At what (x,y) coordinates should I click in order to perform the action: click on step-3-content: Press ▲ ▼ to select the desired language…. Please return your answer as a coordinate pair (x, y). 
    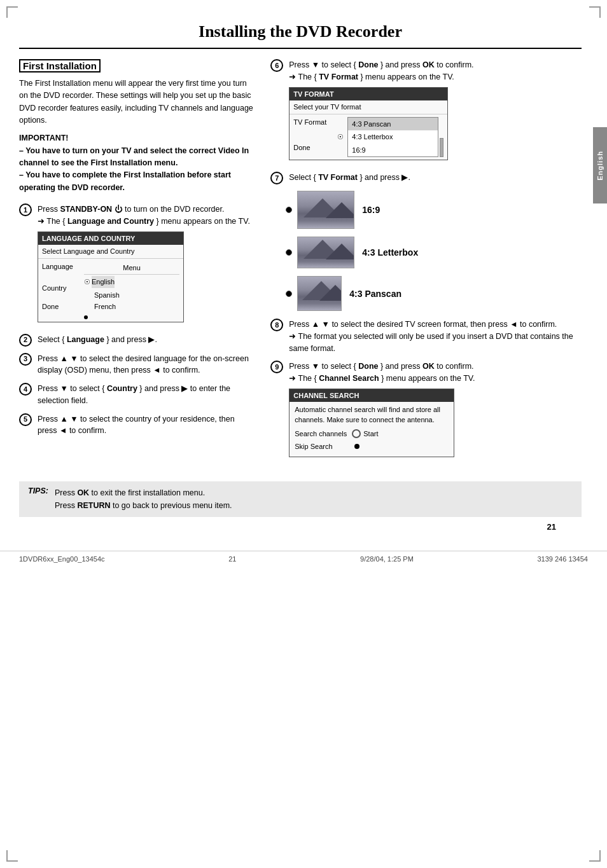
    Looking at the image, I should click on (146, 365).